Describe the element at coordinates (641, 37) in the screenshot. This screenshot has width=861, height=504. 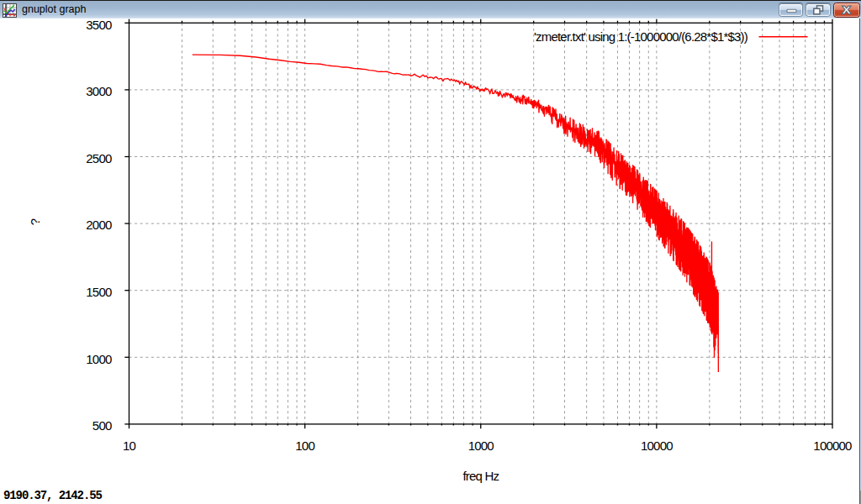
I see `svg-text:'zmeter.txt' using 1:(-1000000: 'zmeter.txt' using 1:(-1000000/(6.28*$1*…` at that location.